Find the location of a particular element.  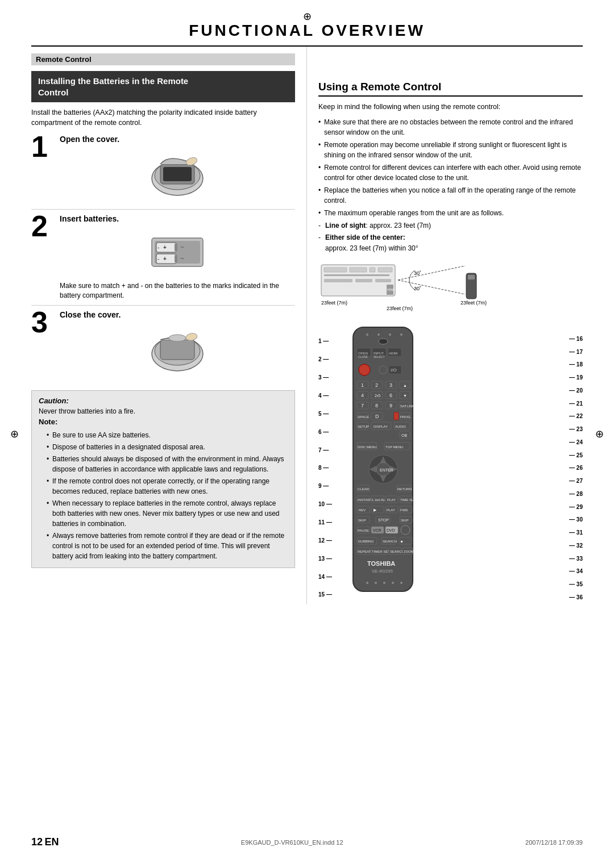

rc-label-l15: 15 — is located at coordinates (325, 595).